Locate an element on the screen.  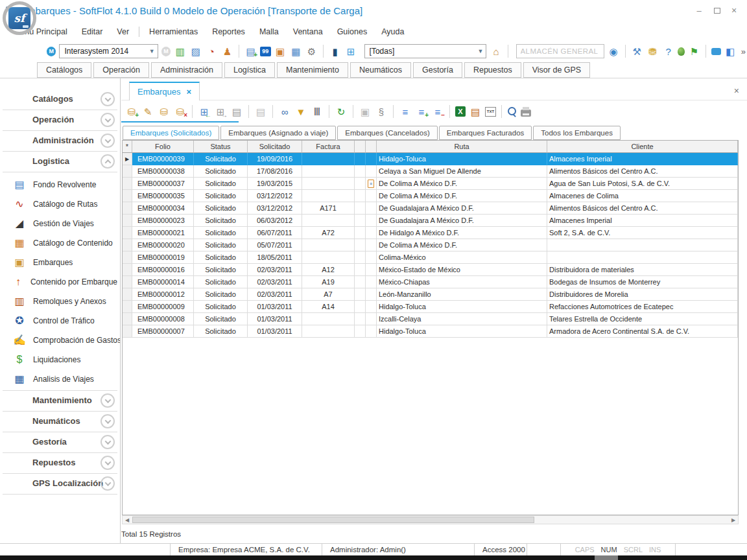
menu-item-ver: Ver is located at coordinates (123, 32).